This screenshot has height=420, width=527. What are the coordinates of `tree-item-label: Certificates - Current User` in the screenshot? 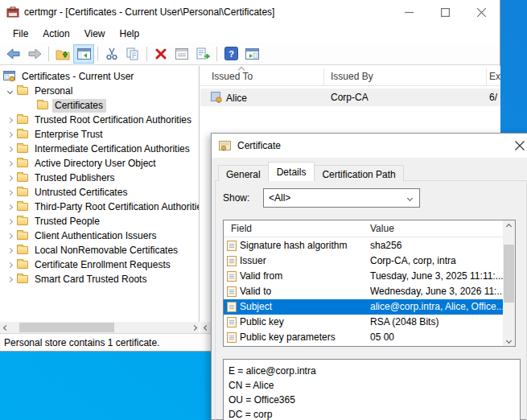 It's located at (78, 77).